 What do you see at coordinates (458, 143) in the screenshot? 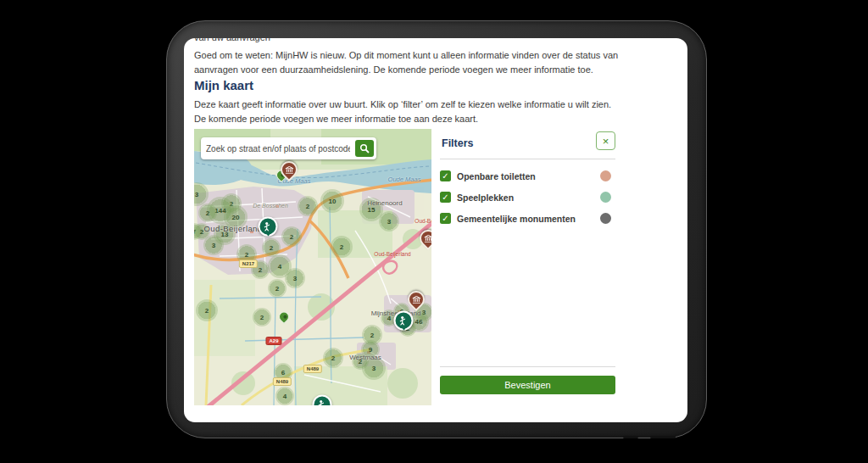
I see `filters-title: Filters` at bounding box center [458, 143].